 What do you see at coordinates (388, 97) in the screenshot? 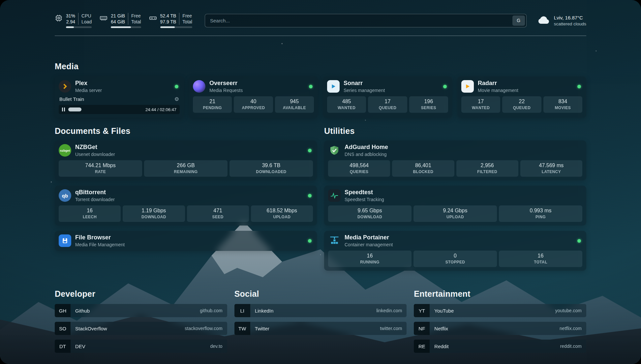
I see `service-card-sonarr: Sonarr Series management 485 WANTED 17 Q…` at bounding box center [388, 97].